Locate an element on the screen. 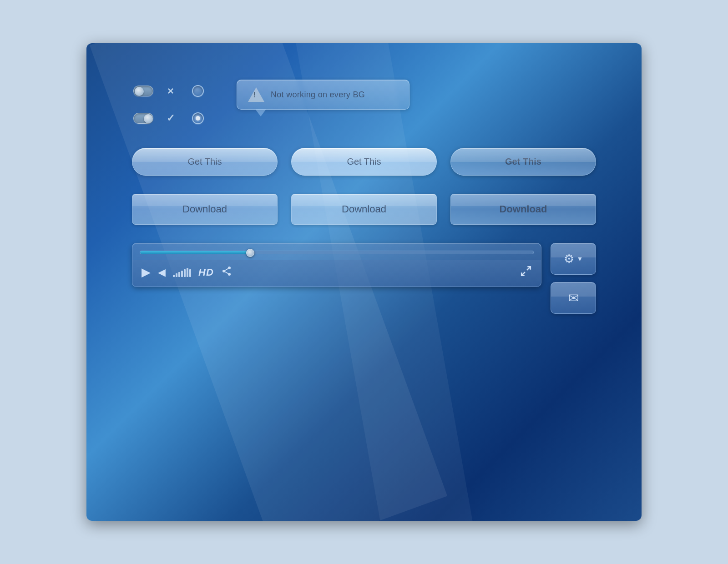 Image resolution: width=728 pixels, height=564 pixels. download-row: Download Download Download is located at coordinates (364, 209).